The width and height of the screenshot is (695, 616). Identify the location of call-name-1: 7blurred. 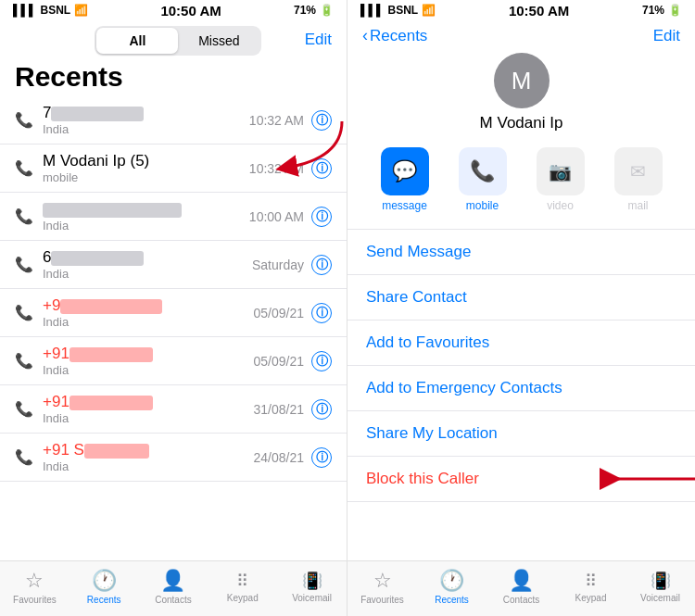
(146, 113).